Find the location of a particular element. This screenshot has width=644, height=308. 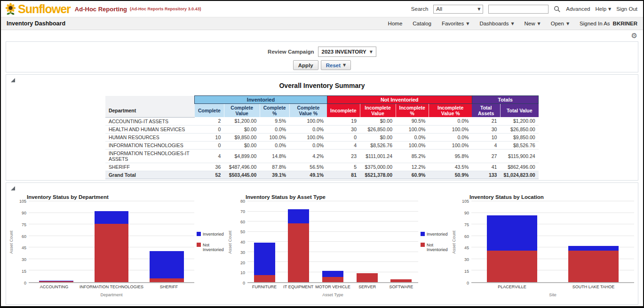

tick-label: 60 is located at coordinates (24, 237).